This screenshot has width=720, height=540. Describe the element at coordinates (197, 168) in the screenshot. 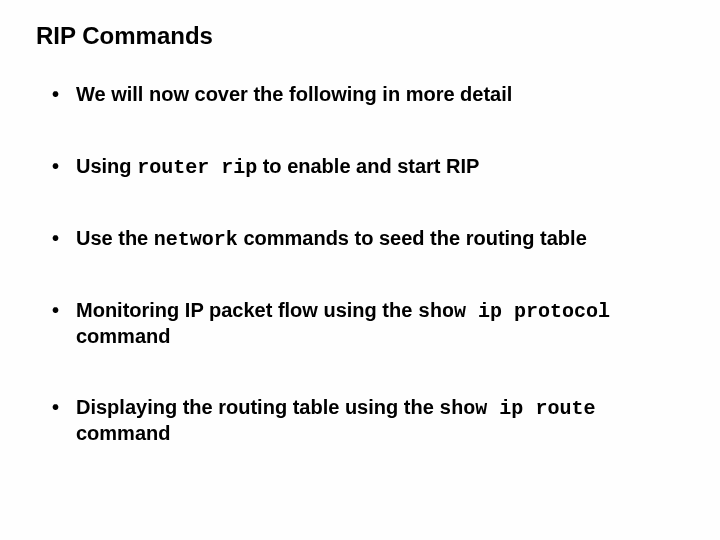

I see `bullet-code: router rip` at that location.